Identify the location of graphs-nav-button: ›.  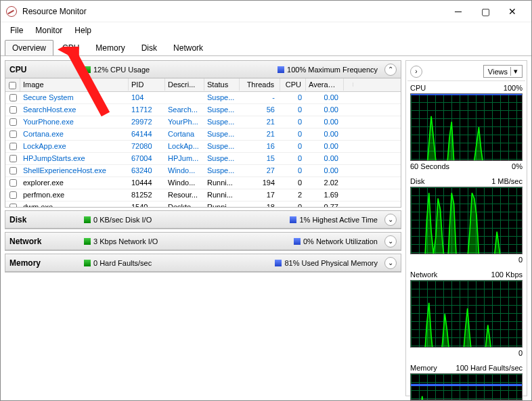
(416, 72).